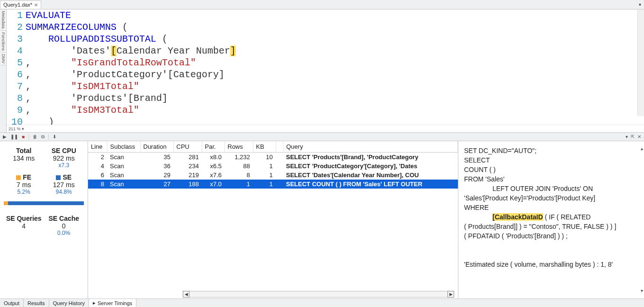 The image size is (644, 307). What do you see at coordinates (551, 179) in the screenshot?
I see `sql-line: FROM 'Sales'` at bounding box center [551, 179].